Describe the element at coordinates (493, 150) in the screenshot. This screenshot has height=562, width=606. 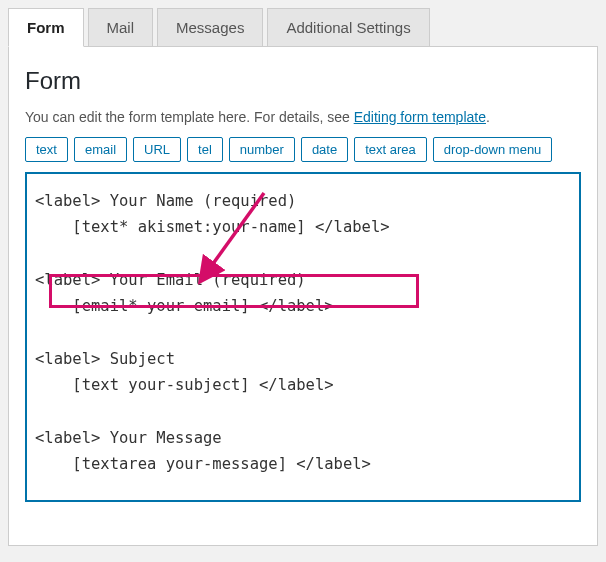
I see `tag-dropdown-button: drop-down menu` at that location.